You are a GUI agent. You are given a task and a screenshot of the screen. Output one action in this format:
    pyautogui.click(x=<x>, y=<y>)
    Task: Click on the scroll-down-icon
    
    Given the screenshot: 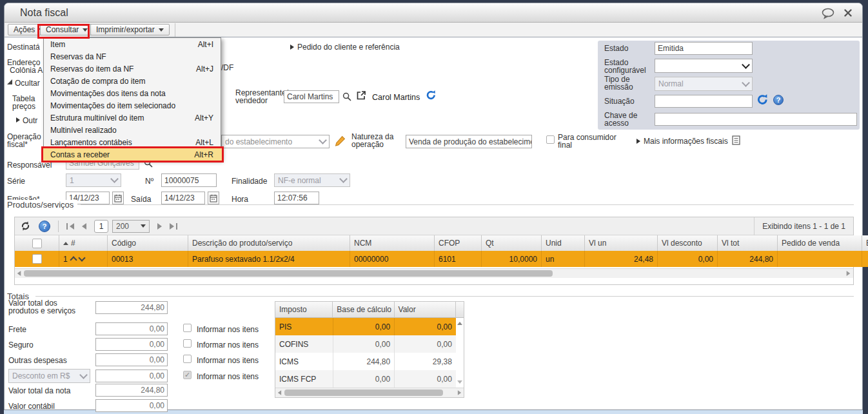 What is the action you would take?
    pyautogui.click(x=460, y=382)
    